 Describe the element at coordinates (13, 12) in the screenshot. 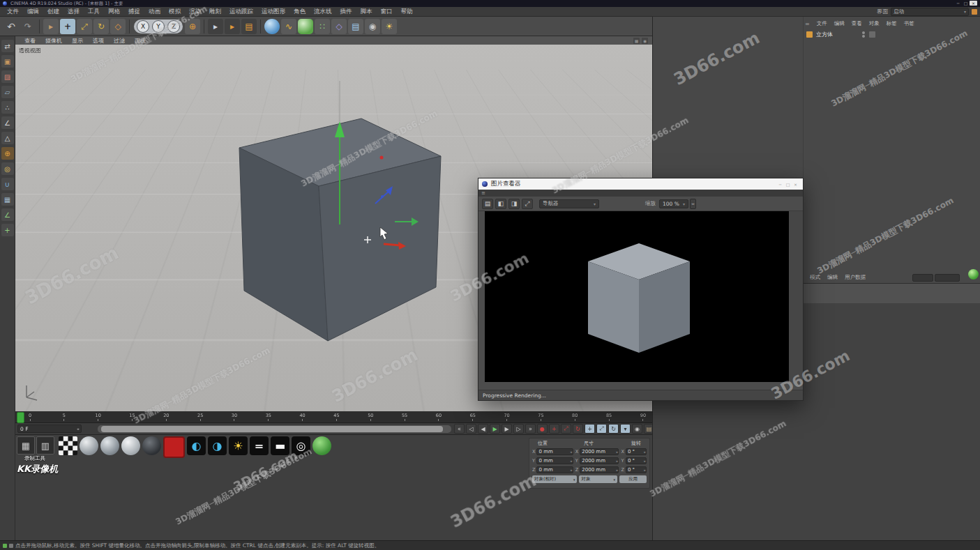

I see `menu-item: 文件` at that location.